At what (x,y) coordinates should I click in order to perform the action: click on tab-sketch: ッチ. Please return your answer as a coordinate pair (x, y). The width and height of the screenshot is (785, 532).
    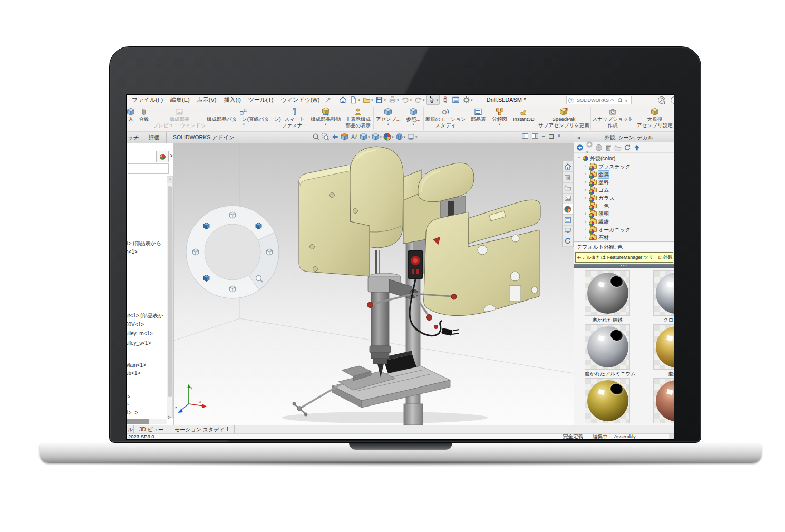
    Looking at the image, I should click on (134, 138).